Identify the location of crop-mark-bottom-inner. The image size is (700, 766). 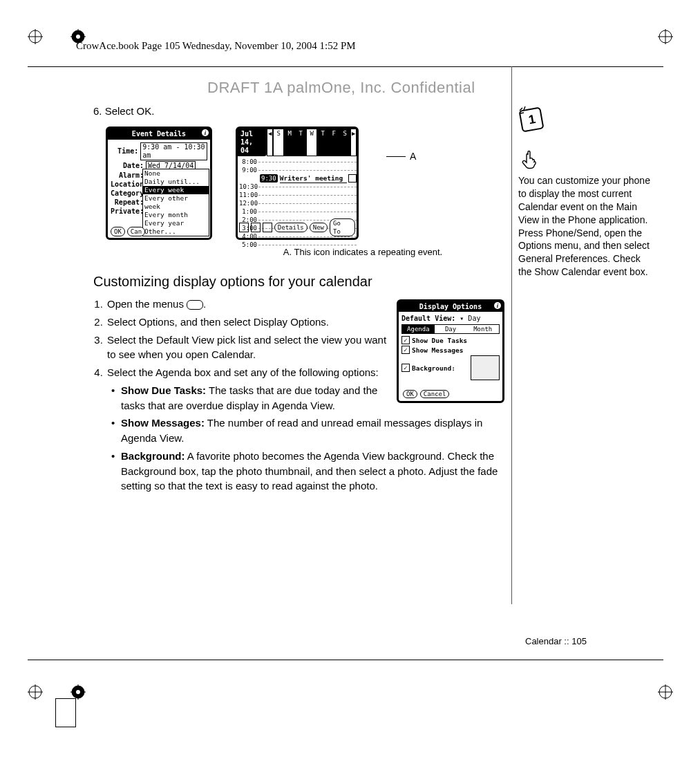
(78, 692).